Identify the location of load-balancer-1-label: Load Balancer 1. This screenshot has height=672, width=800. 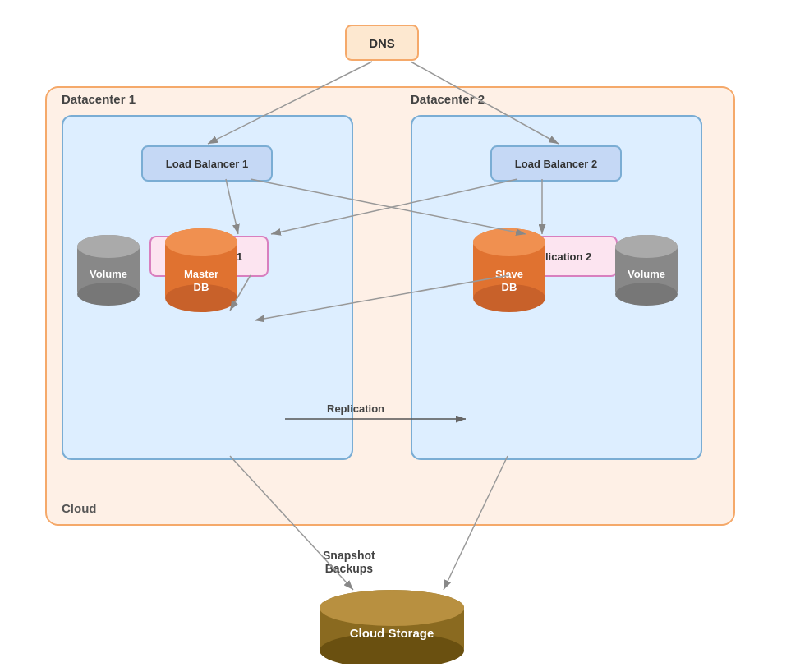
(207, 164).